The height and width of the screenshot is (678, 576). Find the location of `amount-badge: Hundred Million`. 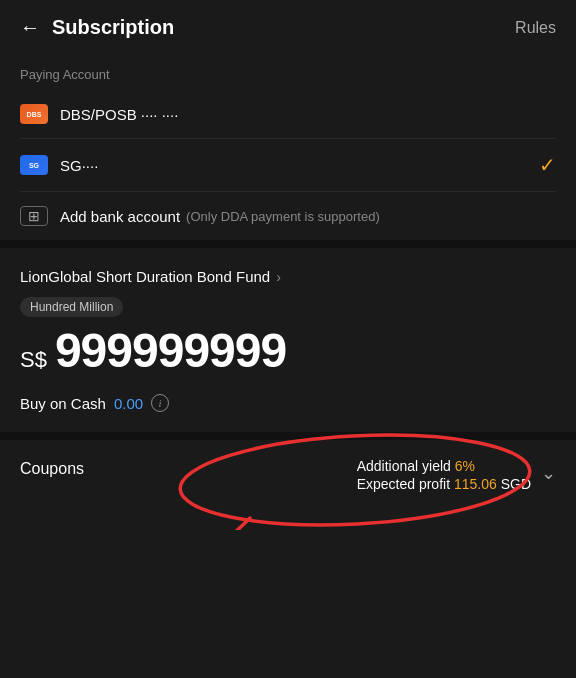

amount-badge: Hundred Million is located at coordinates (72, 307).